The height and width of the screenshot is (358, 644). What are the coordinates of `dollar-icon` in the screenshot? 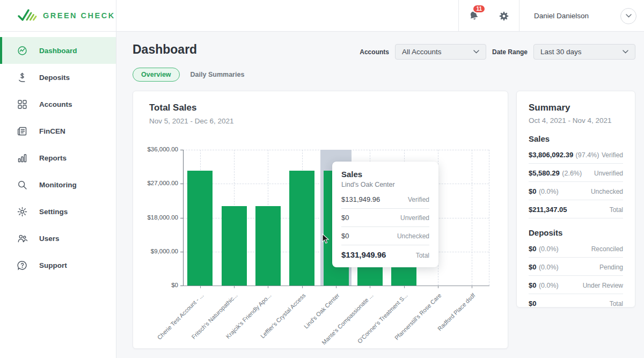 It's located at (22, 77).